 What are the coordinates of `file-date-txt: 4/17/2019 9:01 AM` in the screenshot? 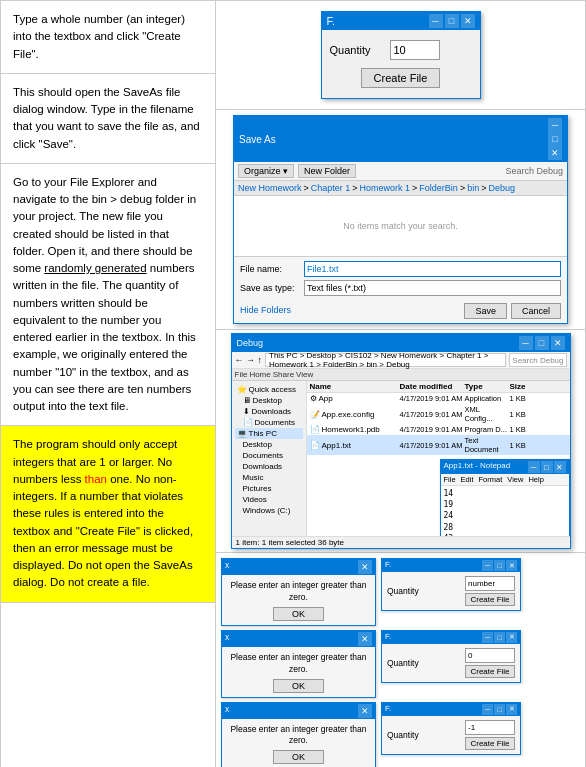 It's located at (432, 446).